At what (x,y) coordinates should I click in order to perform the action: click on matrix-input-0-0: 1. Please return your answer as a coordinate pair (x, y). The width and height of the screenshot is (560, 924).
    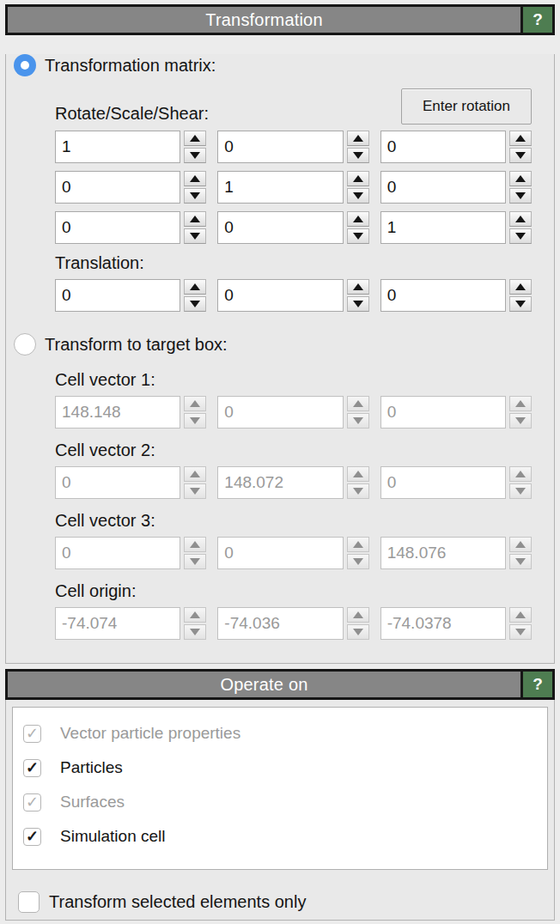
    Looking at the image, I should click on (118, 147).